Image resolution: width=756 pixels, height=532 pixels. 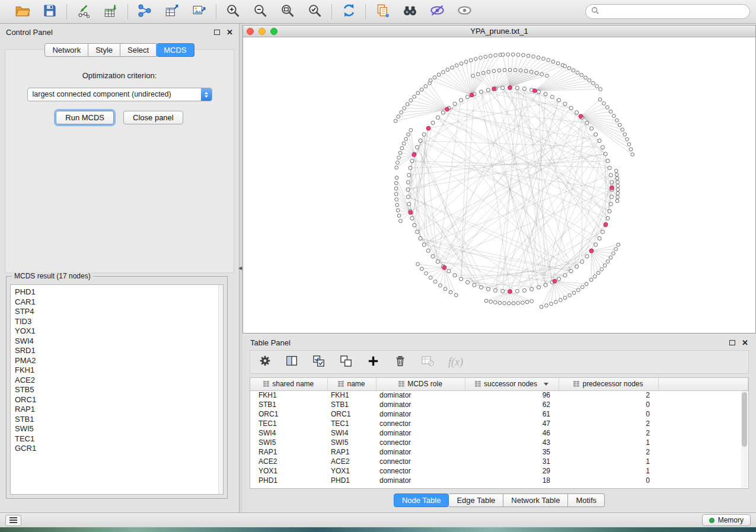 I want to click on table-settings-button, so click(x=265, y=362).